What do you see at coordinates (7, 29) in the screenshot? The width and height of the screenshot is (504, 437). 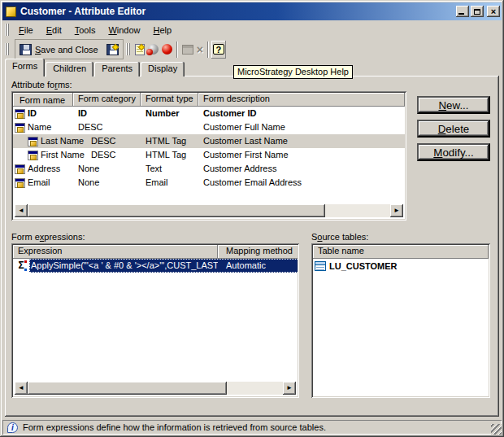 I see `menubar-grip-icon` at bounding box center [7, 29].